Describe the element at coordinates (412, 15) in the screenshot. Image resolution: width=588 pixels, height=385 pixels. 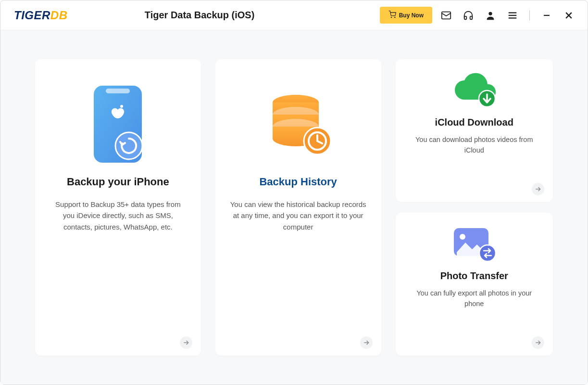
I see `buy-now-label: Buy Now` at that location.